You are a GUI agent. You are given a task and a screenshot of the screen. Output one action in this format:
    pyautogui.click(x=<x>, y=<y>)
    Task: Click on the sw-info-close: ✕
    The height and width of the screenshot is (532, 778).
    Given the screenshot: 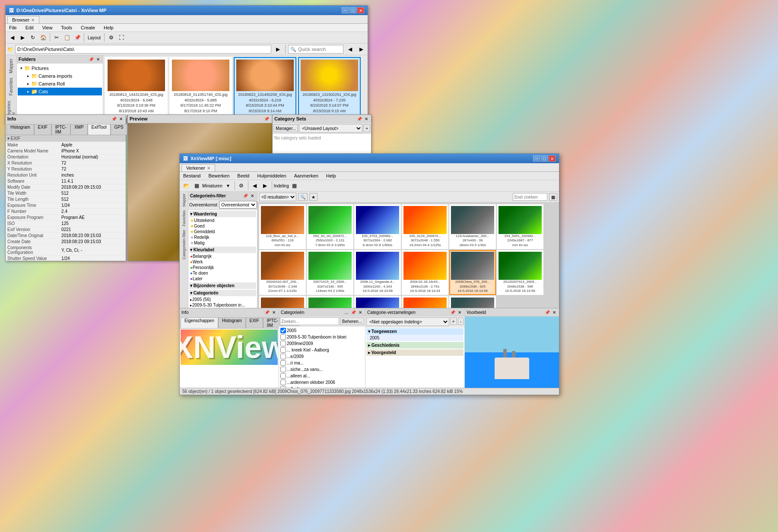 What is the action you would take?
    pyautogui.click(x=274, y=312)
    